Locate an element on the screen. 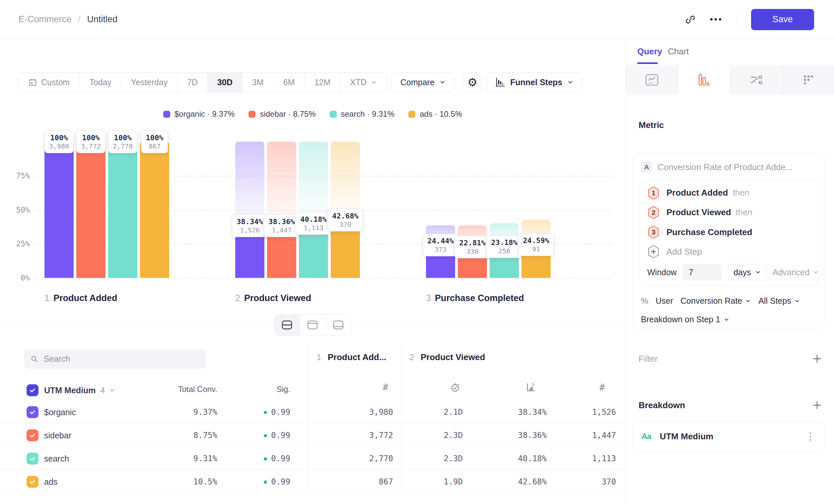  step-number: 1 is located at coordinates (47, 298).